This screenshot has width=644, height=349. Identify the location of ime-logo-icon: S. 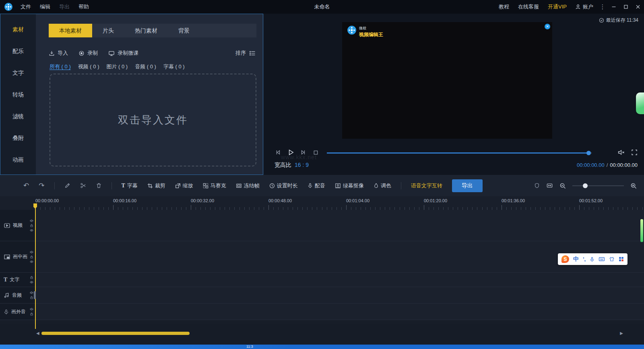
(565, 259).